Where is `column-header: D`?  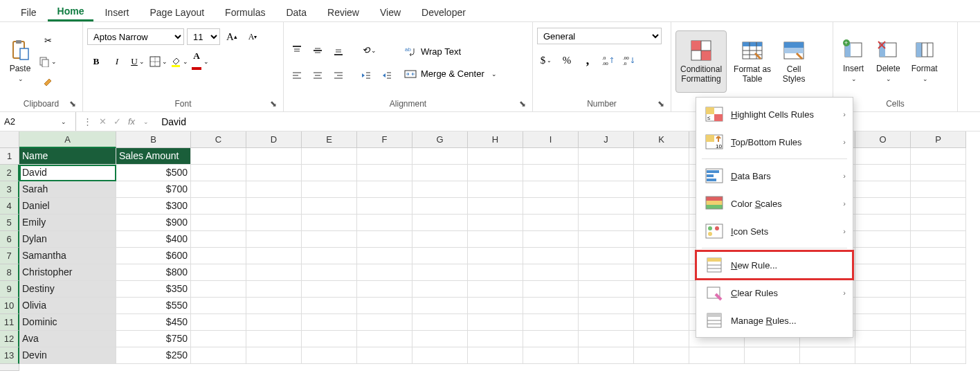 column-header: D is located at coordinates (274, 140).